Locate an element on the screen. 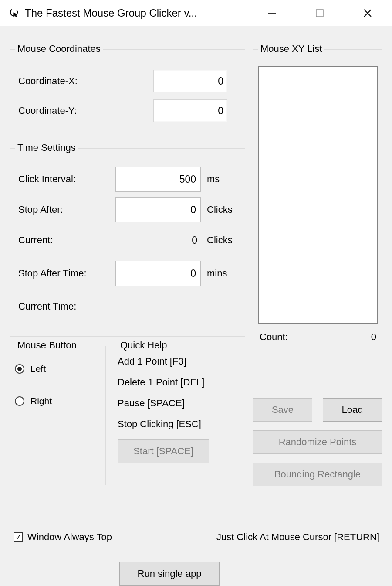  mouse-button-right-radio: Right is located at coordinates (60, 401).